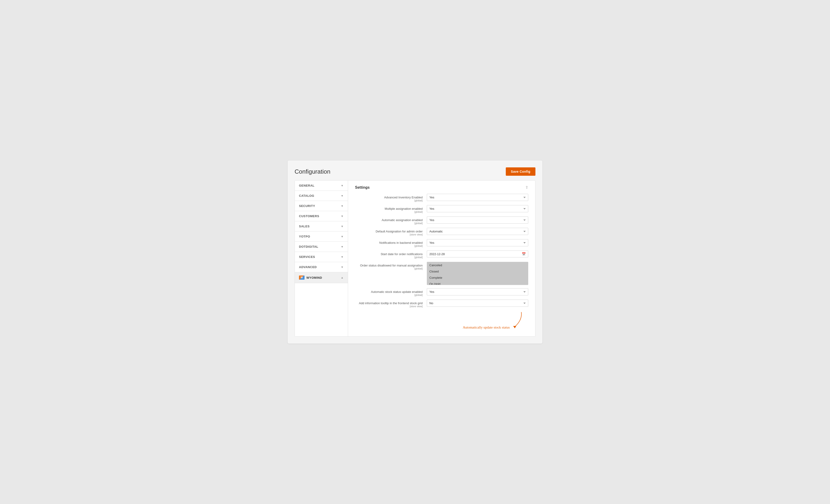 The width and height of the screenshot is (830, 504). Describe the element at coordinates (321, 278) in the screenshot. I see `sidebar-item-wyomind: W WYOMIND ▲` at that location.